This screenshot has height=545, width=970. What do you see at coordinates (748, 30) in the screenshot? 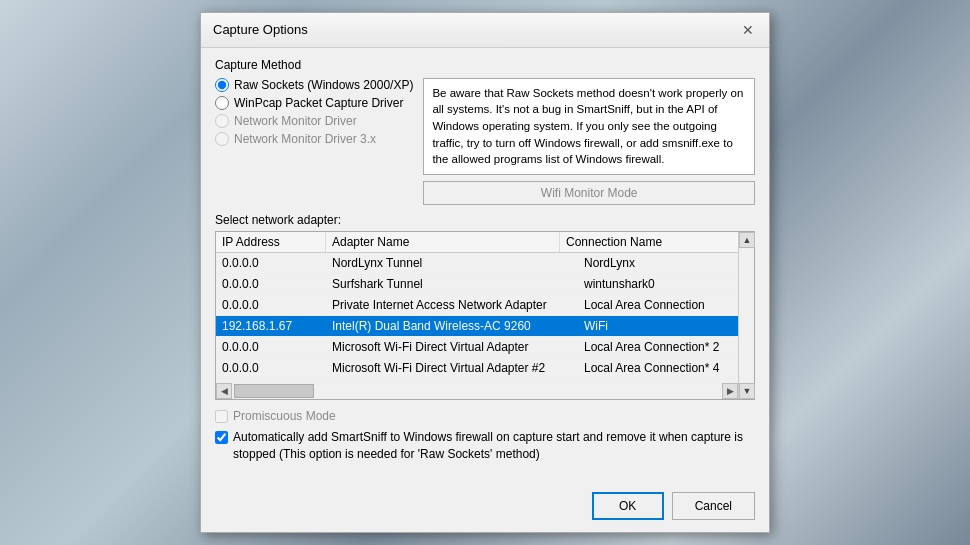
I see `close-button: ✕` at bounding box center [748, 30].